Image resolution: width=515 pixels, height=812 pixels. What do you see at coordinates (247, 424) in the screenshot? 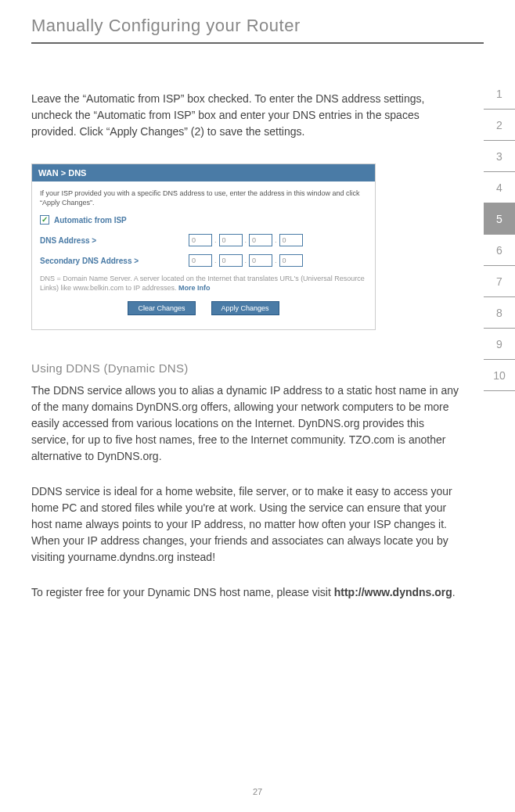
I see `ddns-para-1: The DDNS service allows you to alias a d…` at bounding box center [247, 424].